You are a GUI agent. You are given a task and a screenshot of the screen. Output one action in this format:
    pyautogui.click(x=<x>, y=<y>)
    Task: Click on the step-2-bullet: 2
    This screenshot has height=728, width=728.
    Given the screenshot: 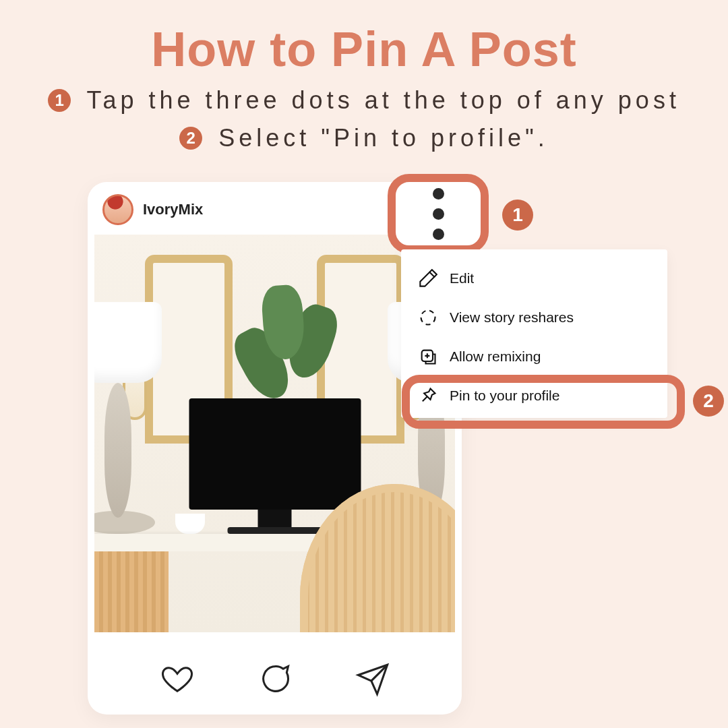 What is the action you would take?
    pyautogui.click(x=191, y=138)
    